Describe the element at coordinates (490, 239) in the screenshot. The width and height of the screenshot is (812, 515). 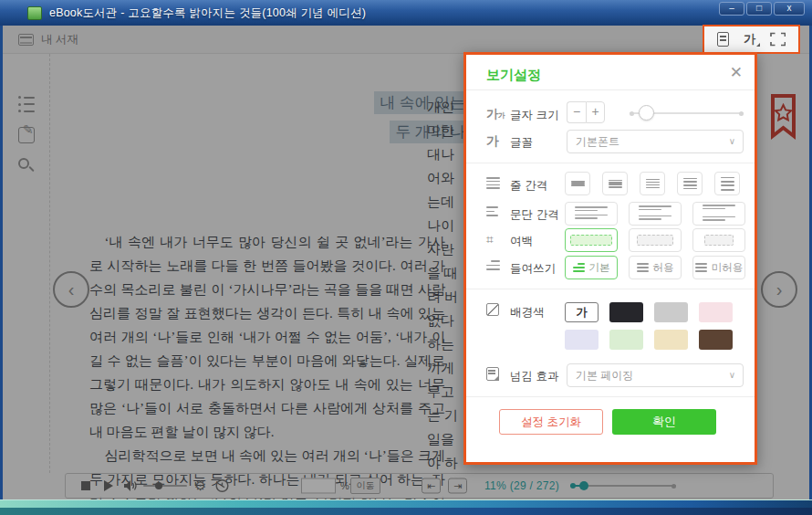
I see `margin-icon: ⌗` at that location.